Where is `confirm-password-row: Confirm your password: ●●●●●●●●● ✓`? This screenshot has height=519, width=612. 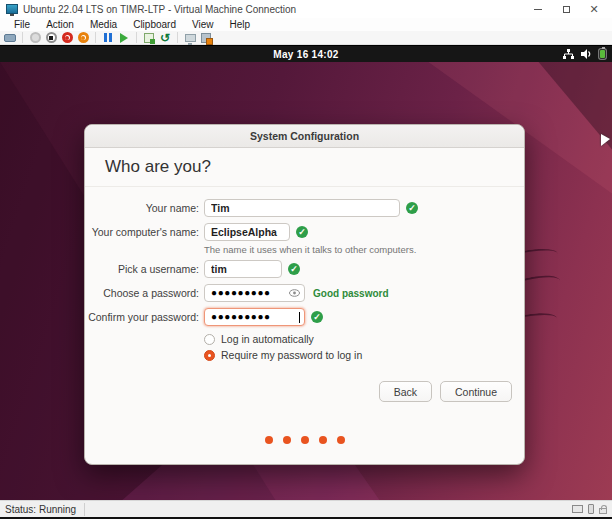
confirm-password-row: Confirm your password: ●●●●●●●●● ✓ is located at coordinates (304, 317).